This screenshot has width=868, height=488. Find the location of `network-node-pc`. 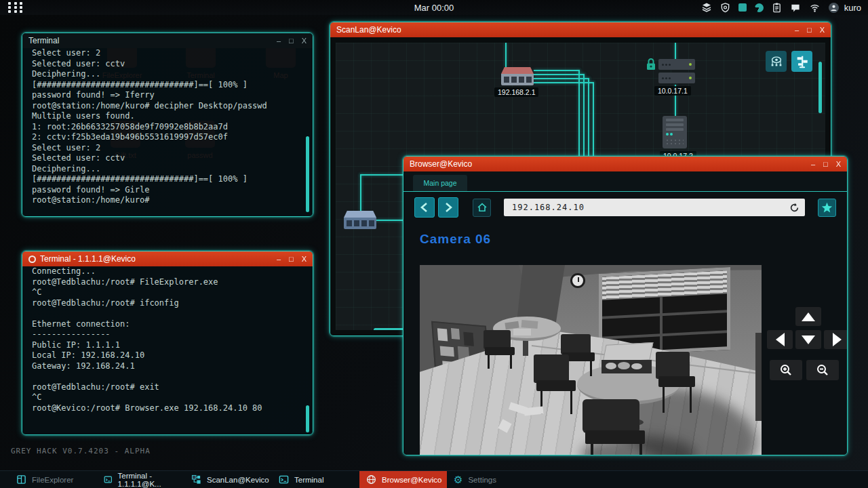

network-node-pc is located at coordinates (675, 132).